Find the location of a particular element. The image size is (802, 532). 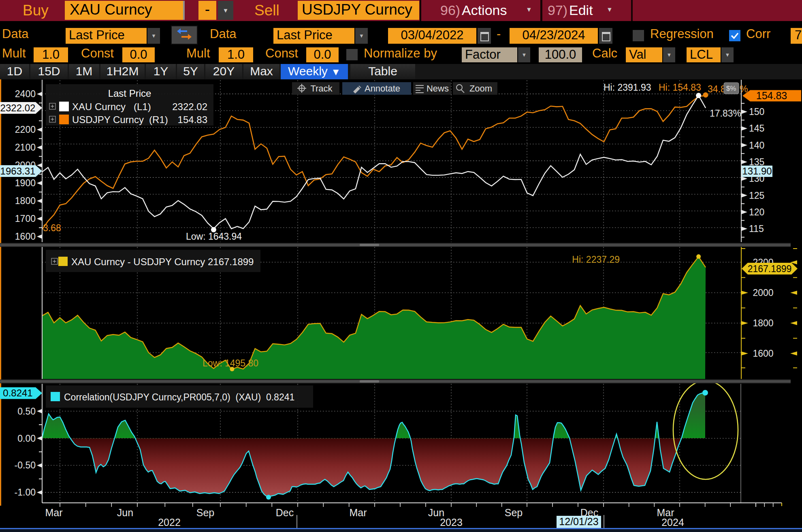

svg-text: Jun is located at coordinates (125, 513).